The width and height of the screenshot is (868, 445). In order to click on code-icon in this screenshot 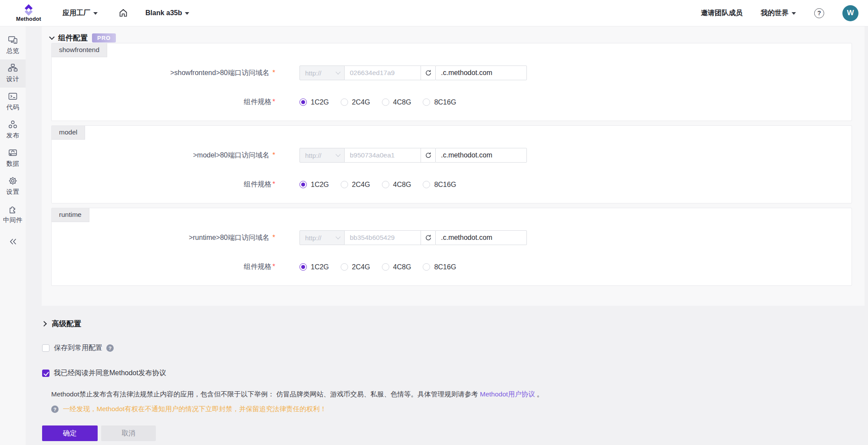, I will do `click(13, 96)`.